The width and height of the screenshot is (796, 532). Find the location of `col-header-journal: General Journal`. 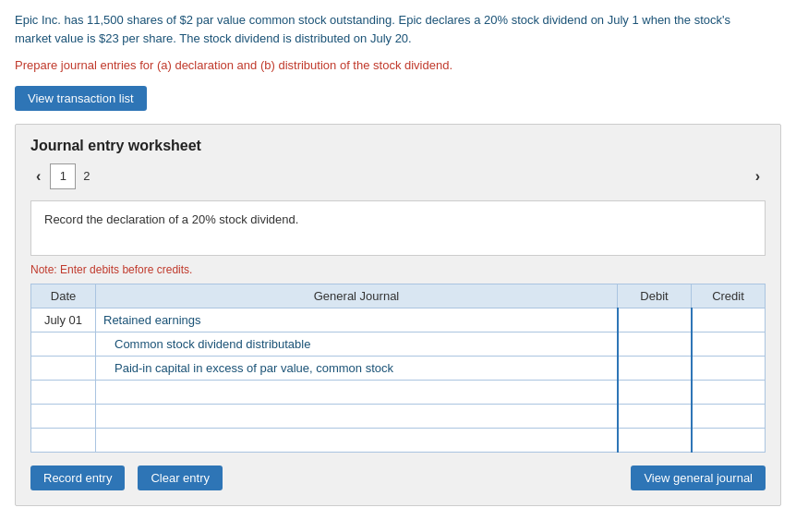

col-header-journal: General Journal is located at coordinates (356, 296).